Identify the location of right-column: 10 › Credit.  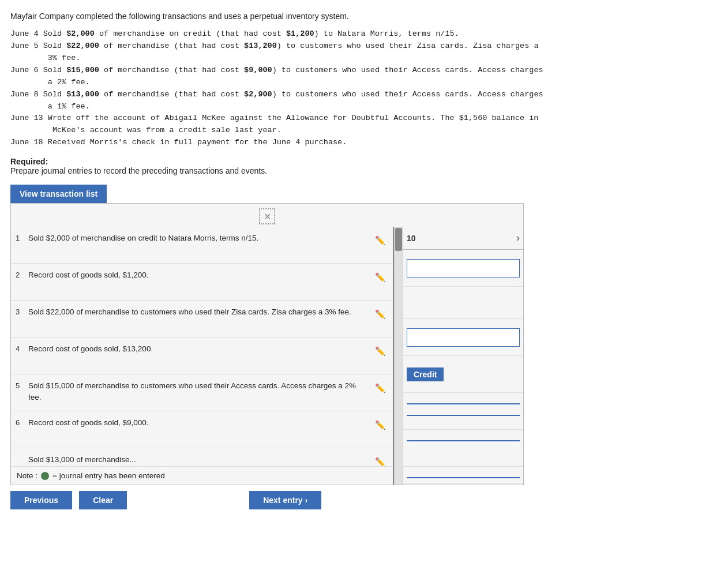
(459, 355).